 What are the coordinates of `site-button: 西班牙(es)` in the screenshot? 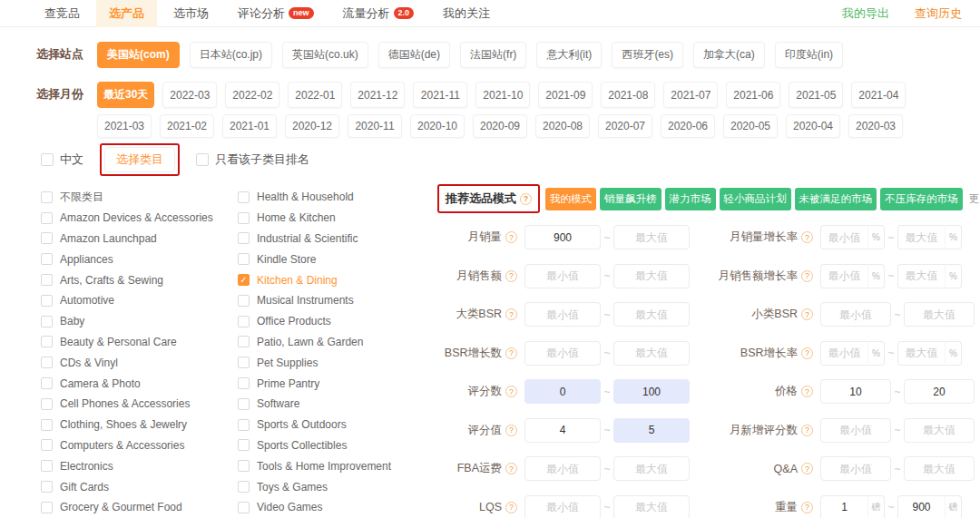 It's located at (648, 54).